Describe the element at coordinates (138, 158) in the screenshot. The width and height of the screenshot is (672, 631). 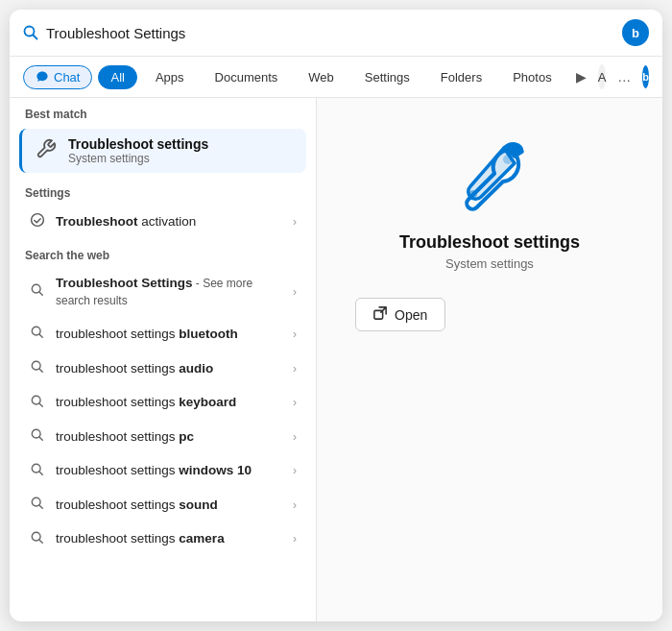
I see `best-match-subtitle: System settings` at that location.